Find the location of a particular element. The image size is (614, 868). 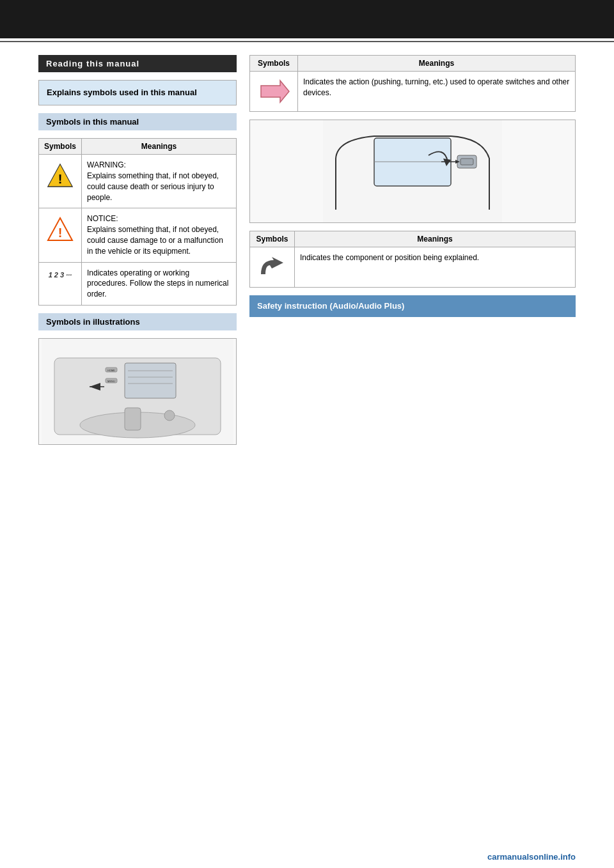

symbol-warning: ! is located at coordinates (60, 182).